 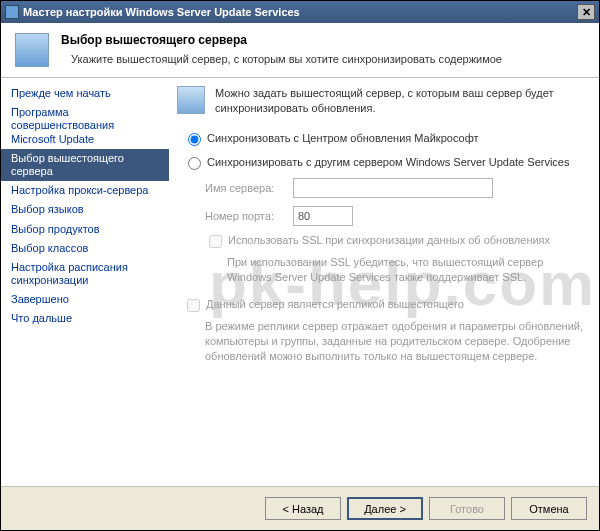 I want to click on sidebar-step-5: Выбор продуктов, so click(x=85, y=230).